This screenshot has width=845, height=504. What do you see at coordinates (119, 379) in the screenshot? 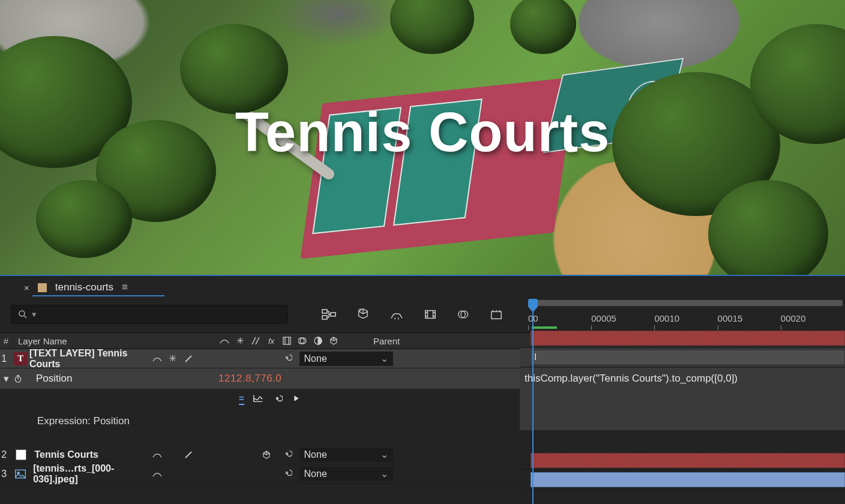
I see `property-name: Position` at bounding box center [119, 379].